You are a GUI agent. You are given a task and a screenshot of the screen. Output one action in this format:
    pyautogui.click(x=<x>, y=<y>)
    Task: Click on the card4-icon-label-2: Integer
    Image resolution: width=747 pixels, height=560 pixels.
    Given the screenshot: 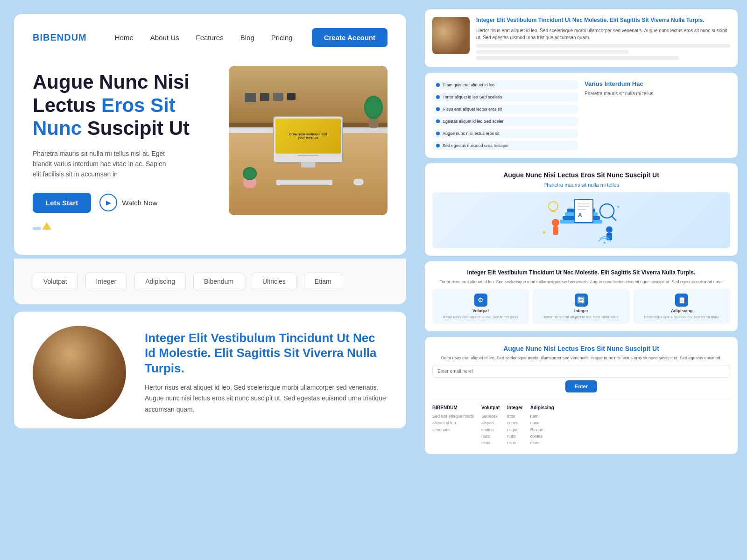 What is the action you would take?
    pyautogui.click(x=581, y=311)
    